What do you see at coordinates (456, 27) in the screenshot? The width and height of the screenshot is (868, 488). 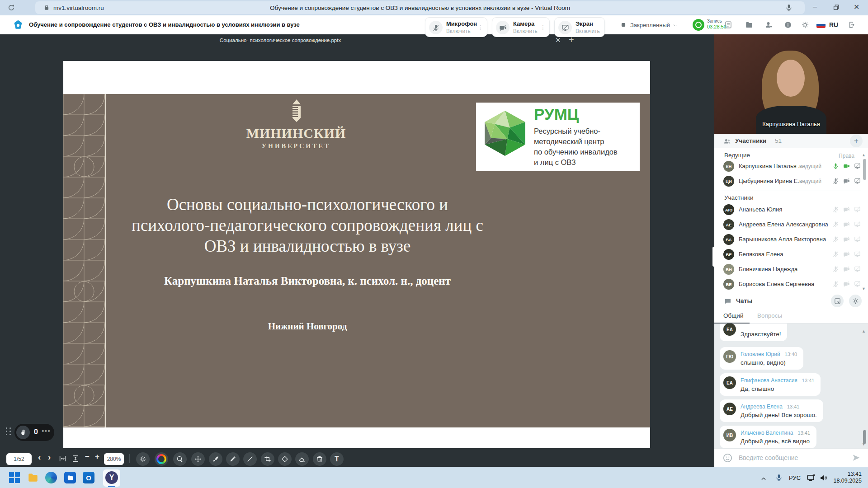 I see `mic-toggle-button: Микрофон Включить ⋮` at bounding box center [456, 27].